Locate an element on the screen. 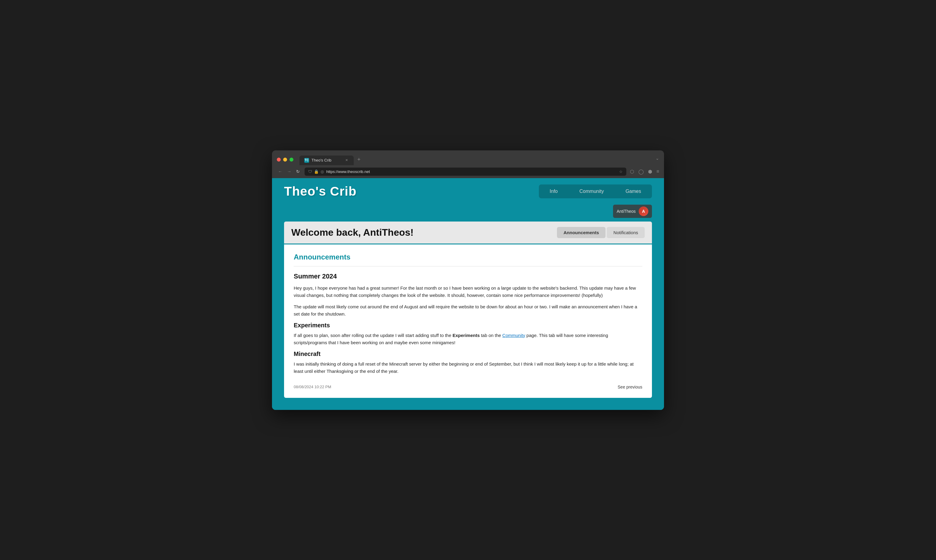 The image size is (936, 560). tab-close-button: ✕ is located at coordinates (346, 160).